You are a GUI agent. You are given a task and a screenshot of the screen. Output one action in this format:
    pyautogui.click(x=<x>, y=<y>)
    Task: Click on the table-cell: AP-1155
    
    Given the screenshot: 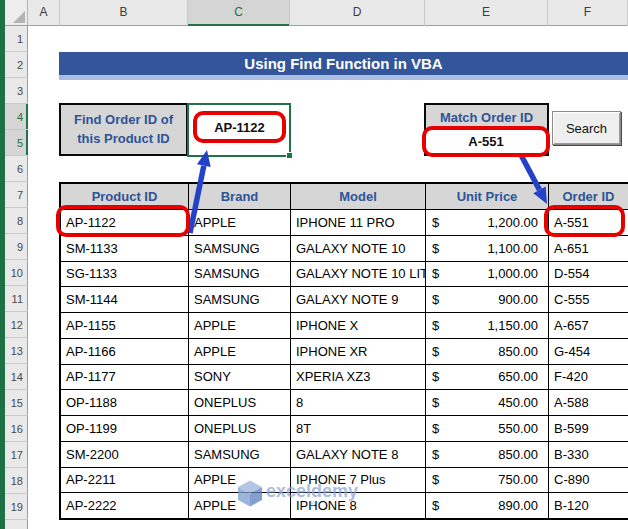 What is the action you would take?
    pyautogui.click(x=125, y=326)
    